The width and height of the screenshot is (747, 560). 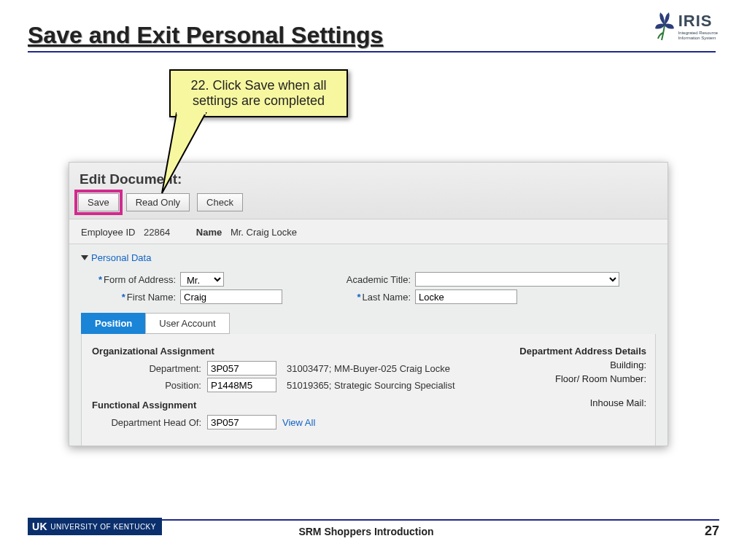 What do you see at coordinates (698, 38) in the screenshot?
I see `iris-sub2: Information System` at bounding box center [698, 38].